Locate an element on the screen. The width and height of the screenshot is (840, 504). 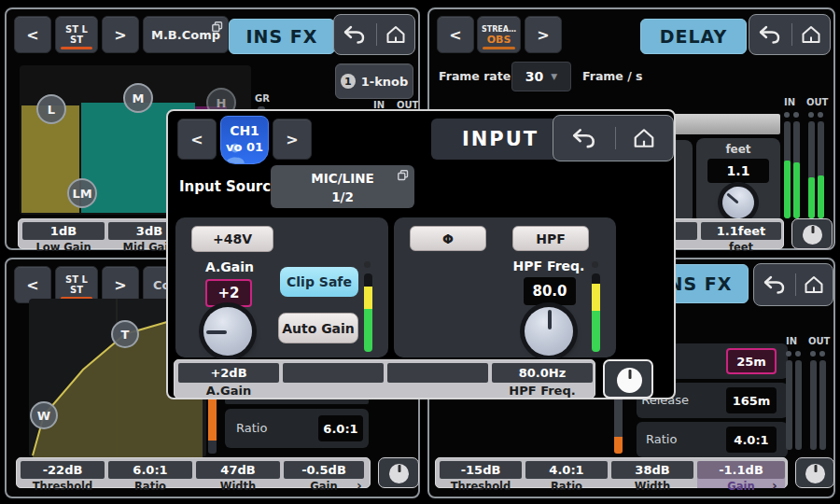
hpf-freq-value-box: 80.0 is located at coordinates (550, 291).